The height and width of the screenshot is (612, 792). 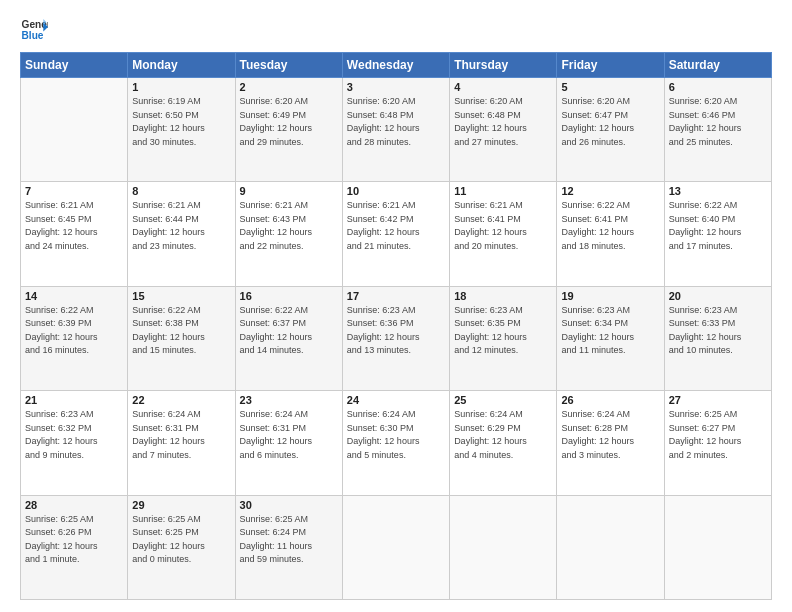 What do you see at coordinates (396, 87) in the screenshot?
I see `day-number: 3` at bounding box center [396, 87].